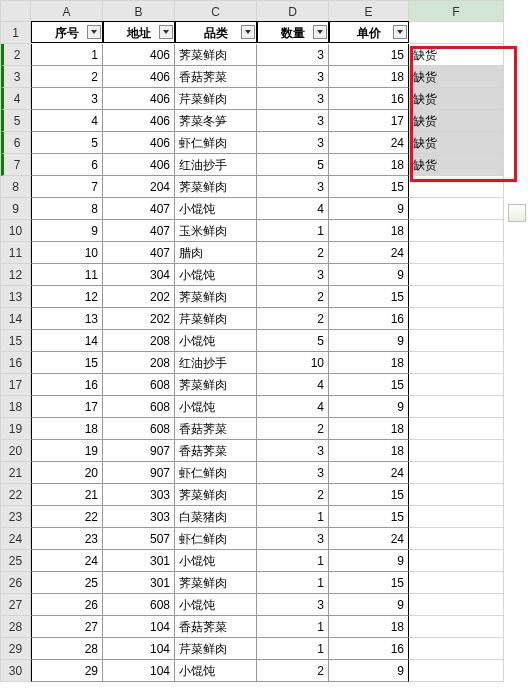 Image resolution: width=528 pixels, height=694 pixels. Describe the element at coordinates (369, 231) in the screenshot. I see `cell-e10: 18` at that location.